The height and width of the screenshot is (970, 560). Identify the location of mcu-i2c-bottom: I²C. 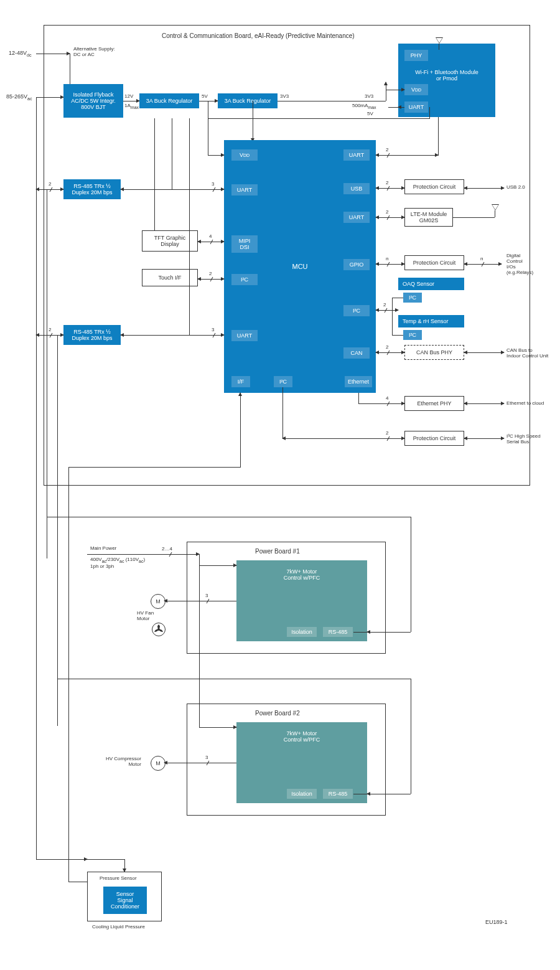
(283, 382).